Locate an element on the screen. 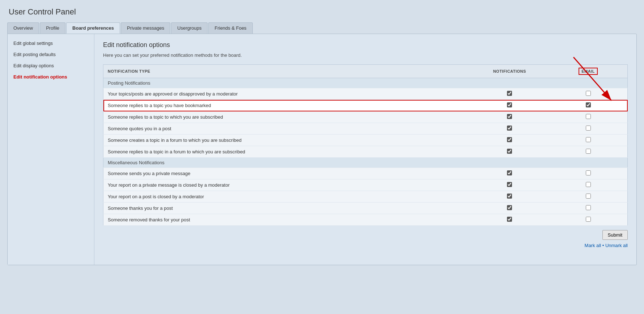  notification-label: Your report on a post is closed by a mod… is located at coordinates (287, 197).